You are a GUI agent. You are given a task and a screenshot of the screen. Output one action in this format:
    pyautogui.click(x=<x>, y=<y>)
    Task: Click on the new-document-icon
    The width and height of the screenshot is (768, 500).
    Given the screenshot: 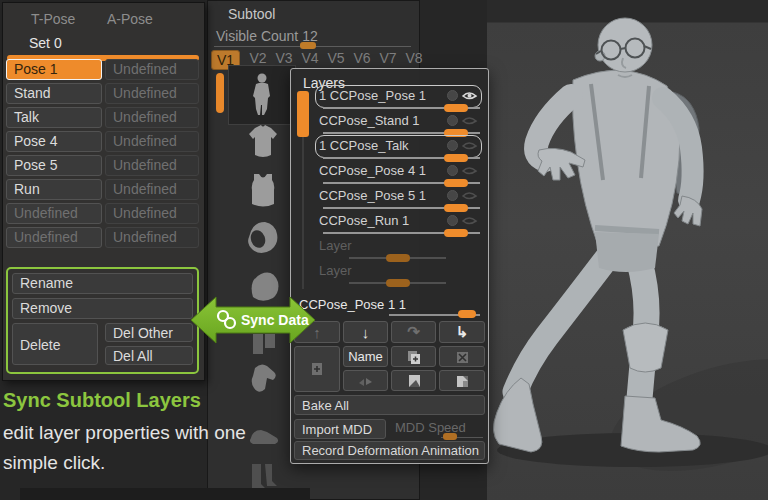 What is the action you would take?
    pyautogui.click(x=317, y=369)
    